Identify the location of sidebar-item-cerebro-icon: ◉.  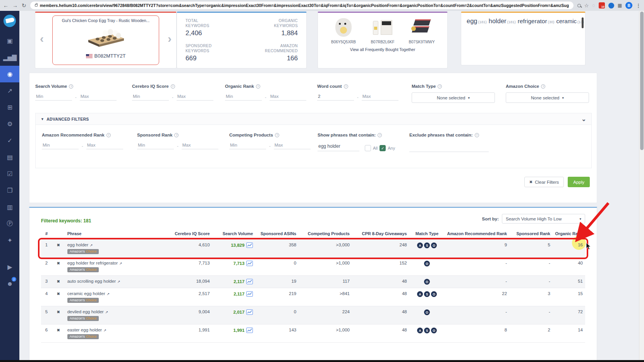
(10, 74).